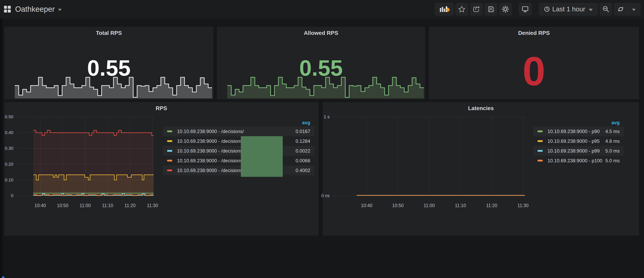  Describe the element at coordinates (525, 9) in the screenshot. I see `monitor-icon` at that location.